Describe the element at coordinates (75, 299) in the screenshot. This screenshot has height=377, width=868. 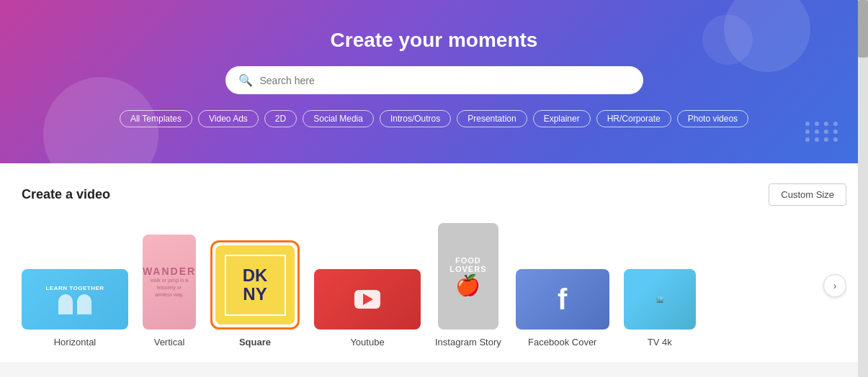
I see `learn-together-graphic: LEARN TOGETHER` at that location.